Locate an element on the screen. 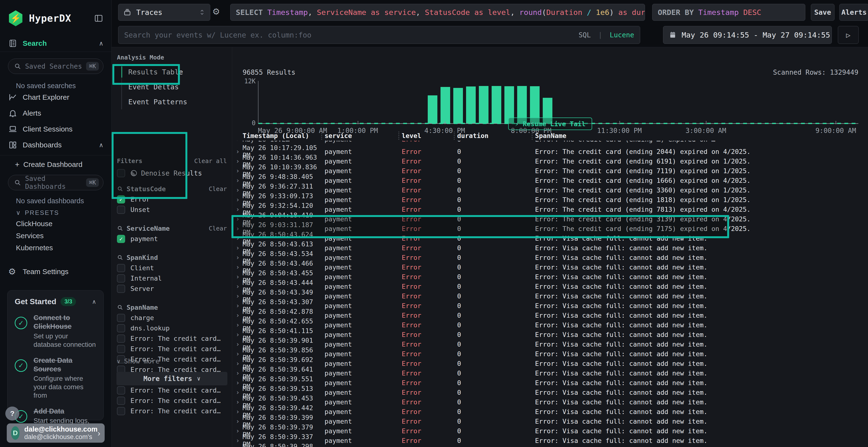 The height and width of the screenshot is (447, 868). sidebar-item-clickhouse: ClickHouse is located at coordinates (34, 224).